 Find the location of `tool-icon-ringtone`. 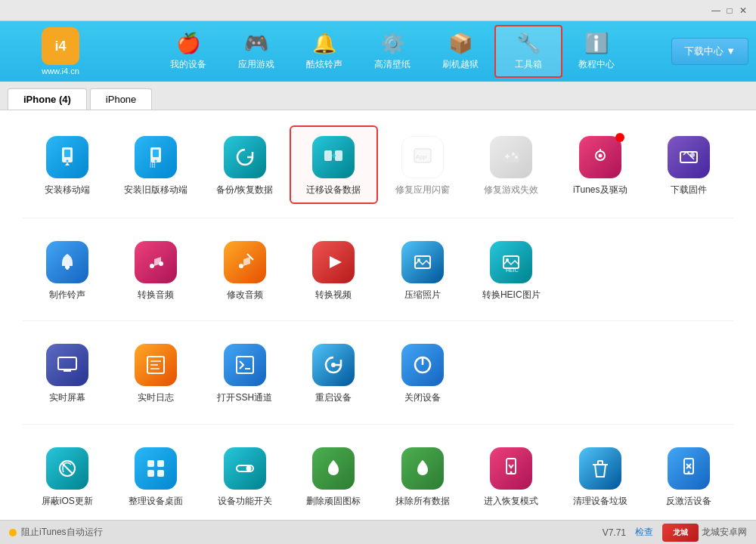

tool-icon-ringtone is located at coordinates (67, 262).